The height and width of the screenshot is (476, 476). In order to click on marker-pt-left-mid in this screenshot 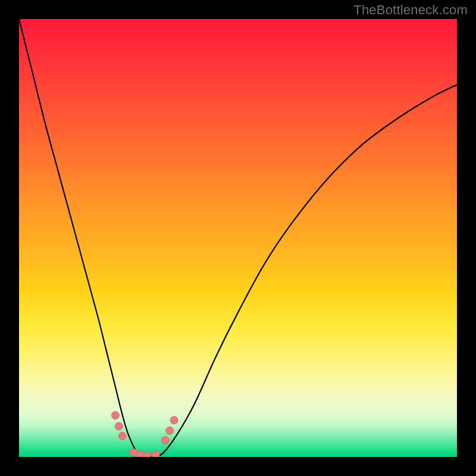, I will do `click(119, 426)`.